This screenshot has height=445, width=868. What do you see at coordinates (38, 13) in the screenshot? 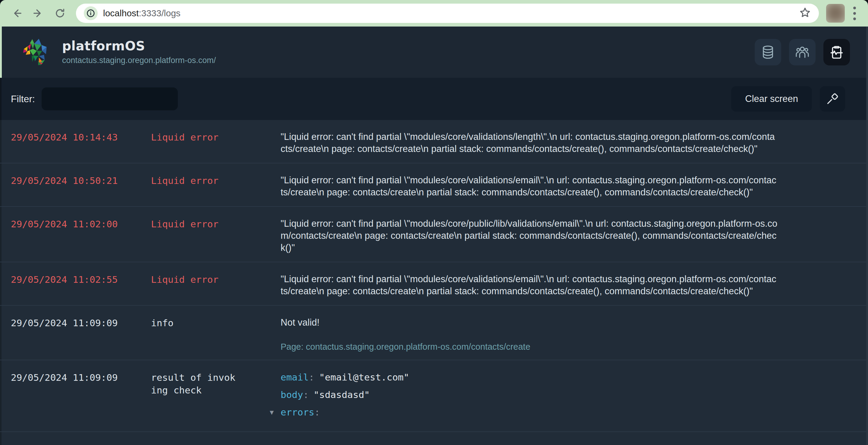
I see `forward-icon` at bounding box center [38, 13].